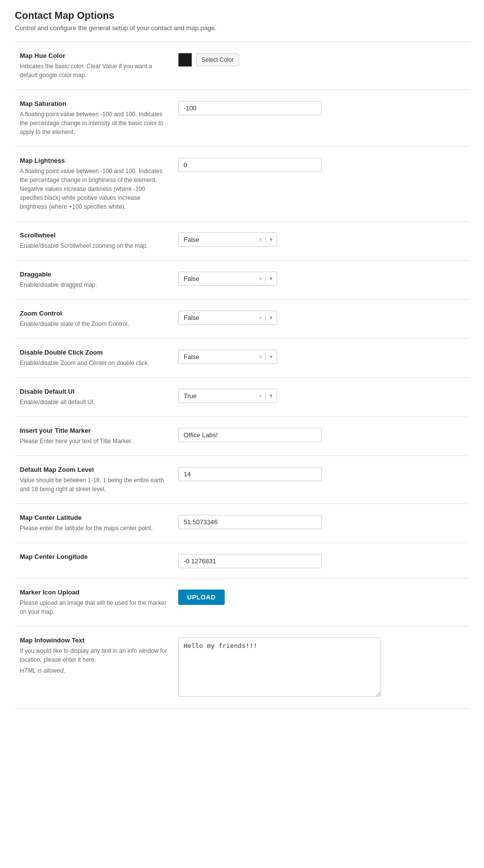  What do you see at coordinates (99, 602) in the screenshot?
I see `option-left-marker-icon-upload: Marker Icon UploadPlease upload an image…` at bounding box center [99, 602].